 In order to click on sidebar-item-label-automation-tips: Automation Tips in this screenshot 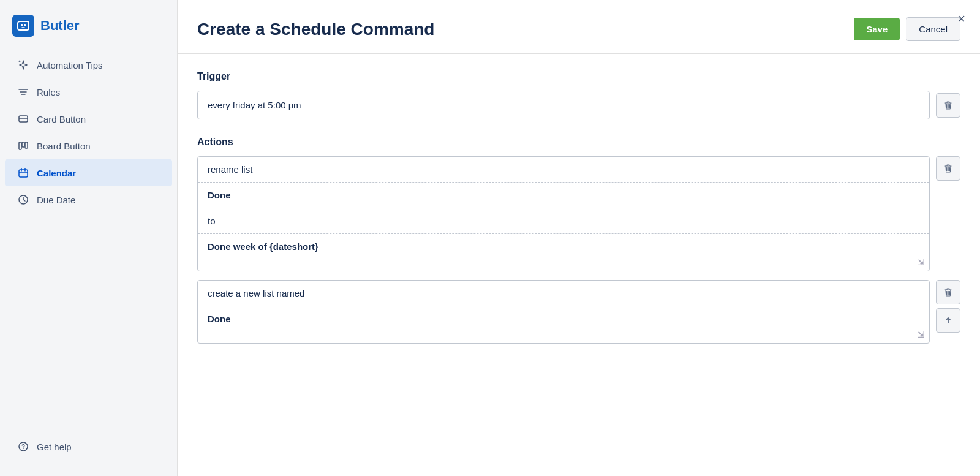, I will do `click(70, 65)`.